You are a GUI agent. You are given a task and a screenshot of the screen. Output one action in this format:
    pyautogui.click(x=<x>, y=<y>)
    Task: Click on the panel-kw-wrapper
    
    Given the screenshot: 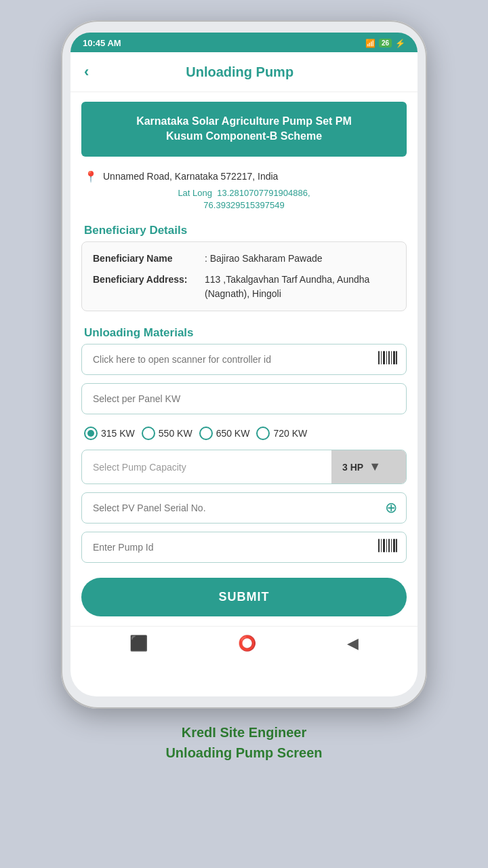 What is the action you would take?
    pyautogui.click(x=244, y=399)
    